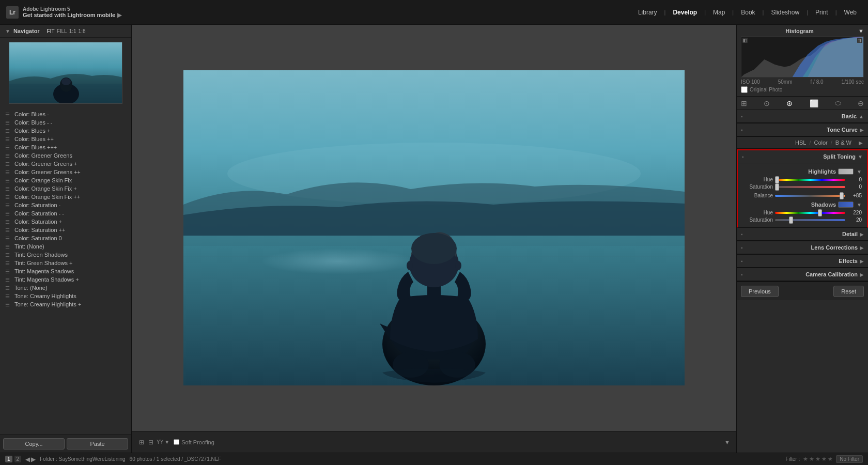  I want to click on preset-item: ☰Tint: Green Shadows, so click(66, 255).